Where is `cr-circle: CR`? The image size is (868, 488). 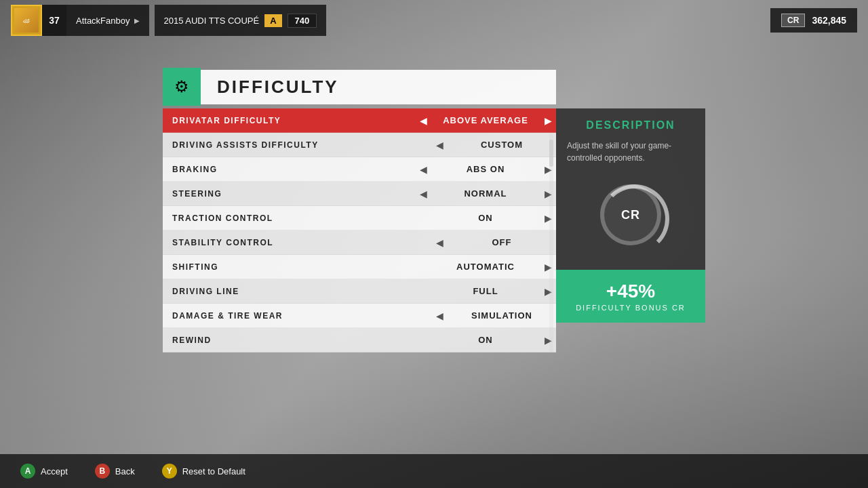 cr-circle: CR is located at coordinates (631, 215).